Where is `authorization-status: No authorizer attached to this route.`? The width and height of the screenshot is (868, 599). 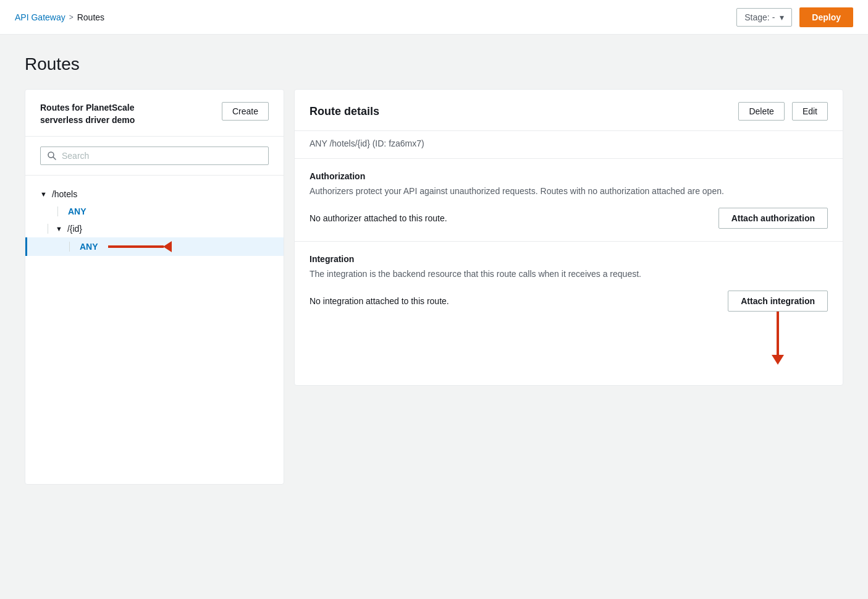 authorization-status: No authorizer attached to this route. is located at coordinates (378, 218).